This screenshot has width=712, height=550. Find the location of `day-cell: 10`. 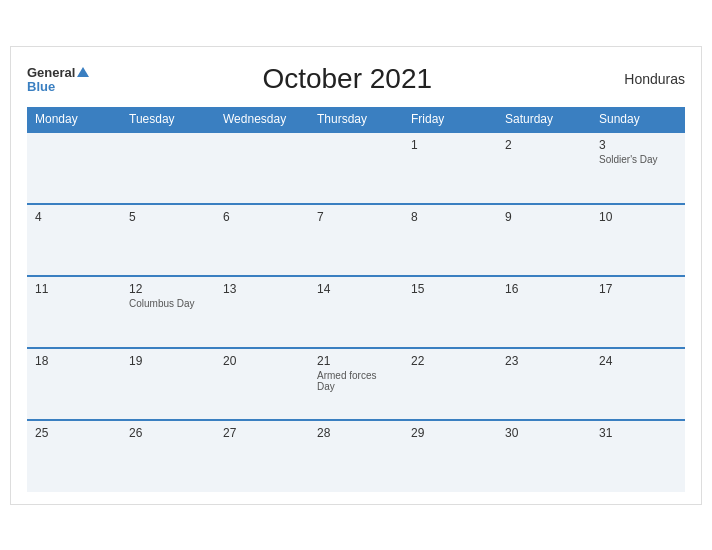

day-cell: 10 is located at coordinates (638, 240).